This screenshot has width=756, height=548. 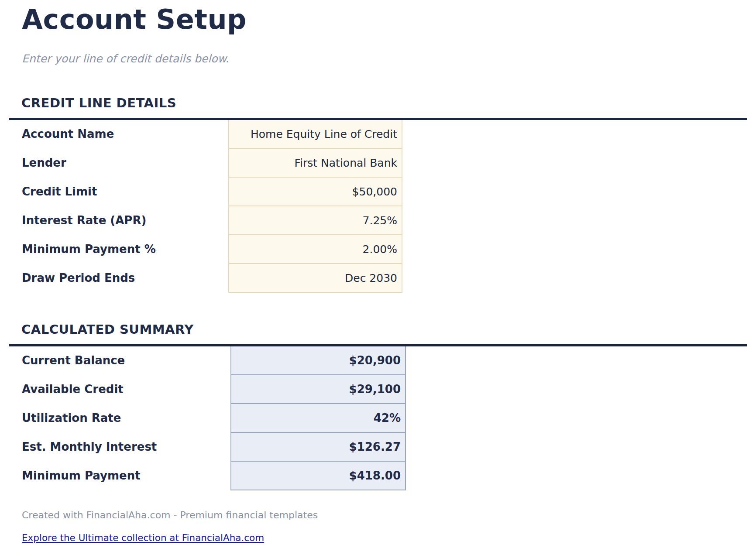 What do you see at coordinates (378, 134) in the screenshot?
I see `credit-line-row: Account Name Home Equity Line of Credit` at bounding box center [378, 134].